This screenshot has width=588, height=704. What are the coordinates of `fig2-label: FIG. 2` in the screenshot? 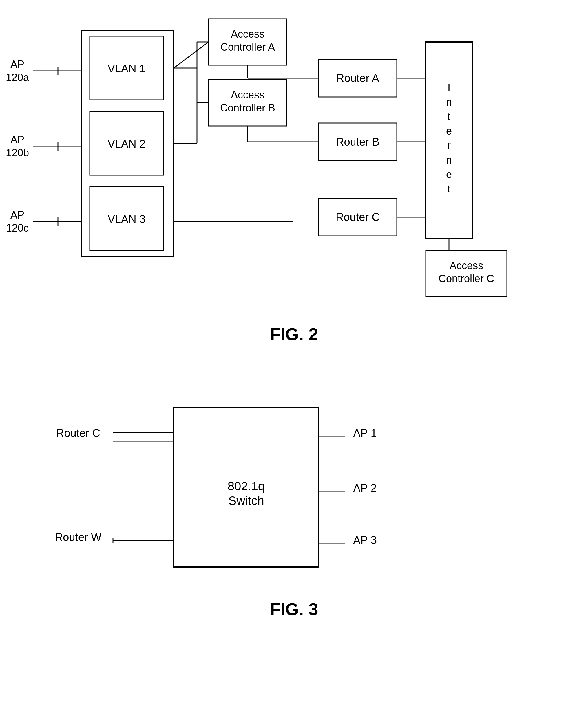 It's located at (294, 337).